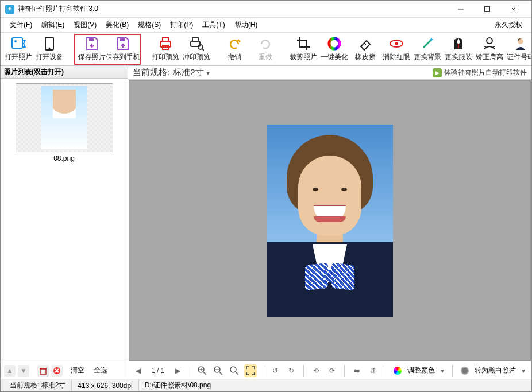 The height and width of the screenshot is (392, 532). What do you see at coordinates (218, 371) in the screenshot?
I see `zoom-out-button` at bounding box center [218, 371].